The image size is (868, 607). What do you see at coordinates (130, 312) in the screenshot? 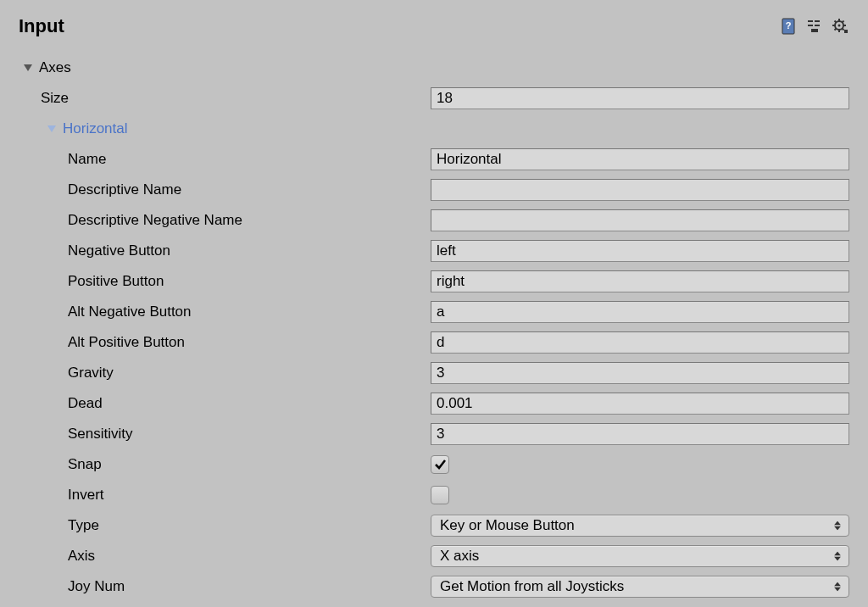
I see `label-alt-negative-button: Alt Negative Button` at bounding box center [130, 312].